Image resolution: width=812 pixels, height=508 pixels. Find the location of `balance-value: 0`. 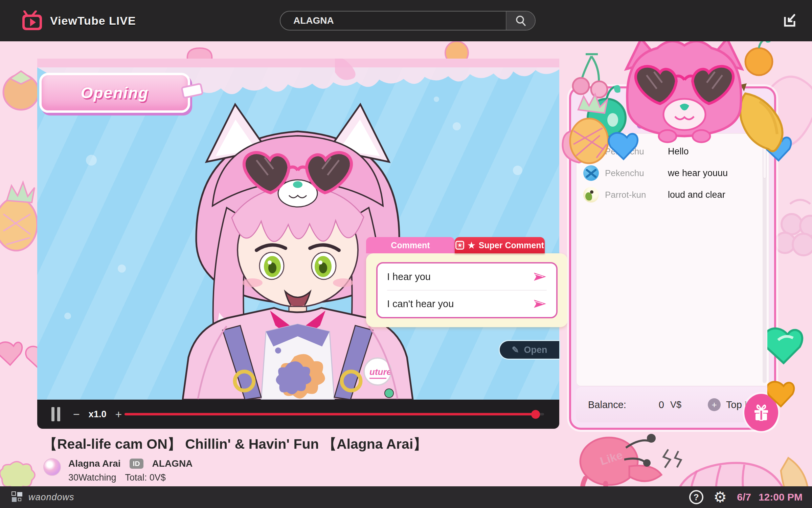

balance-value: 0 is located at coordinates (661, 405).